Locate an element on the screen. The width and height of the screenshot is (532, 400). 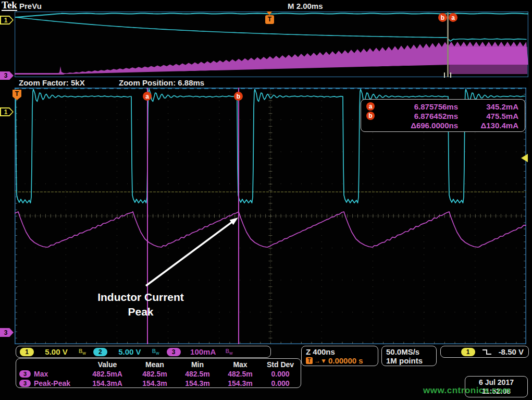
zoom-factor-label: Zoom Factor: 5kX is located at coordinates (52, 82).